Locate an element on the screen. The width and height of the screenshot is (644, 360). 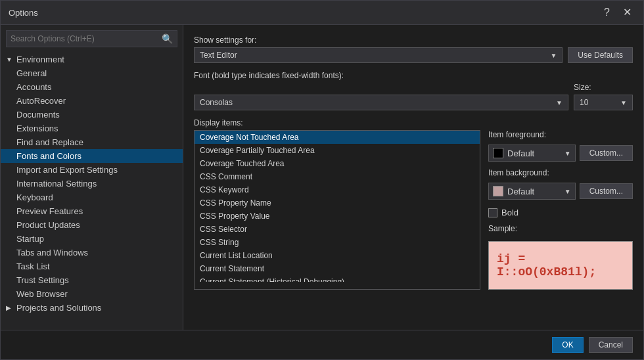
dialog-footer: OK Cancel is located at coordinates (322, 344).